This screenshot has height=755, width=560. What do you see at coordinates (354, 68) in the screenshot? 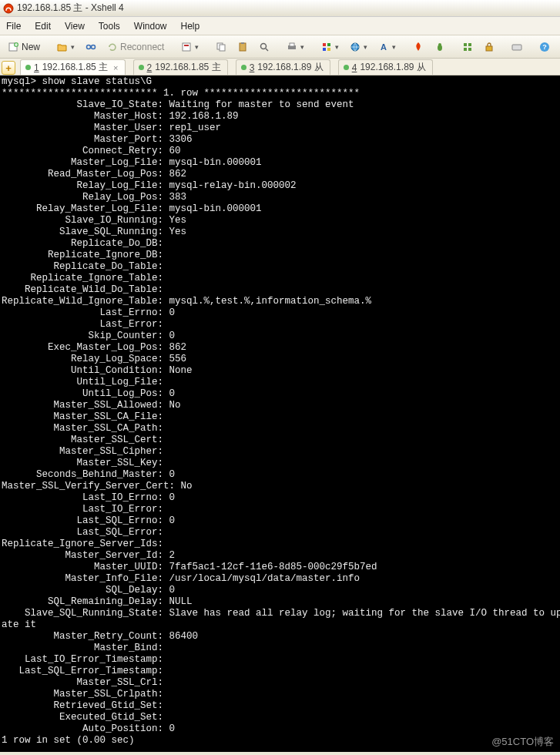
I see `tab-index: 4` at bounding box center [354, 68].